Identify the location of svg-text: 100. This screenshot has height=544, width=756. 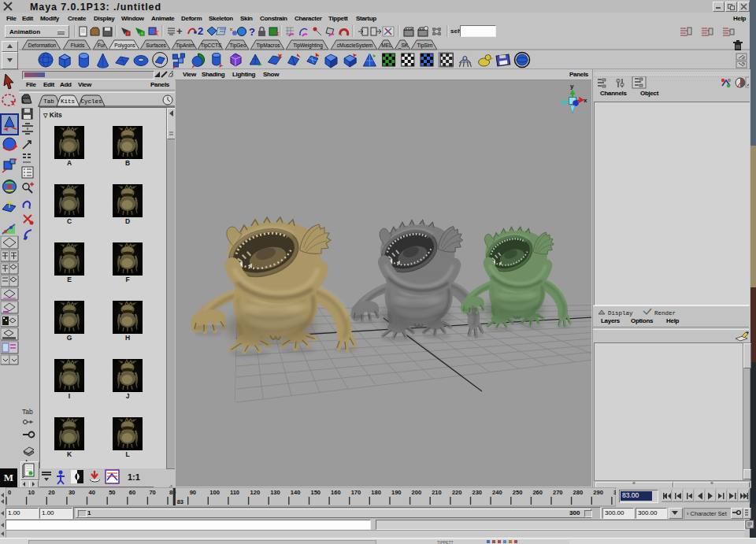
(214, 493).